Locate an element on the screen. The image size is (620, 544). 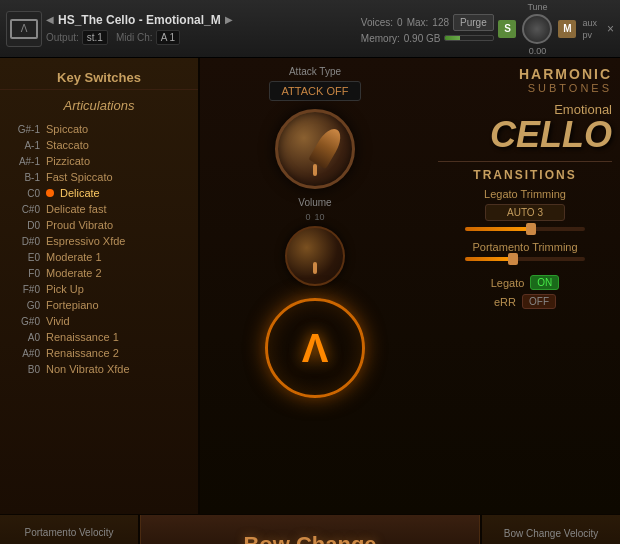
portamento-trimming-section: Portamento Trimming is located at coordinates (525, 251).